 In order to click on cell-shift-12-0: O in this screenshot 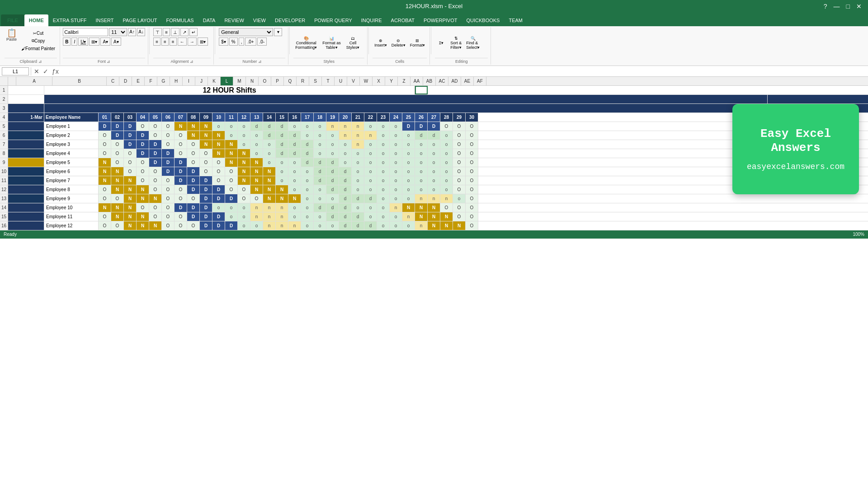, I will do `click(105, 190)`.